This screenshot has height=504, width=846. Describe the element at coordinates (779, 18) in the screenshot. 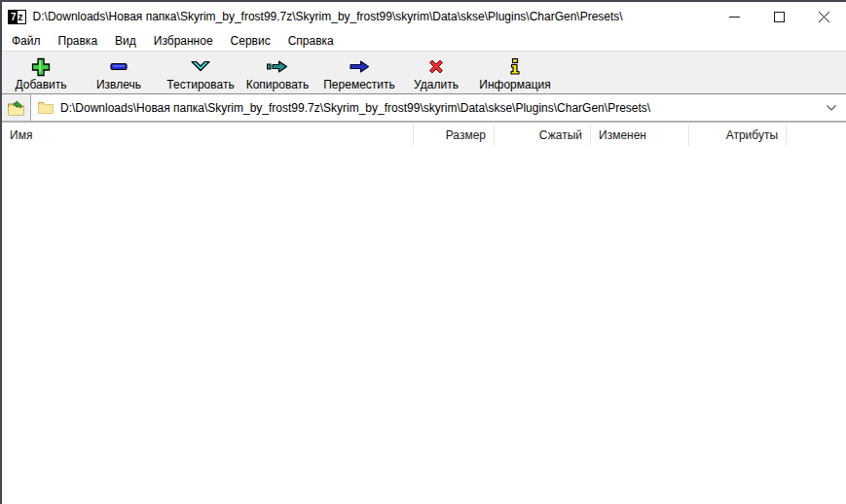

I see `maximize-icon` at that location.